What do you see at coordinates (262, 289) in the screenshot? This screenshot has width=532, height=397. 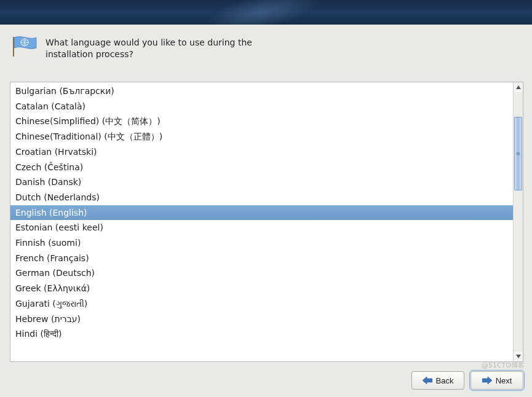 I see `language-option: Greek (Ελληνικά)` at bounding box center [262, 289].